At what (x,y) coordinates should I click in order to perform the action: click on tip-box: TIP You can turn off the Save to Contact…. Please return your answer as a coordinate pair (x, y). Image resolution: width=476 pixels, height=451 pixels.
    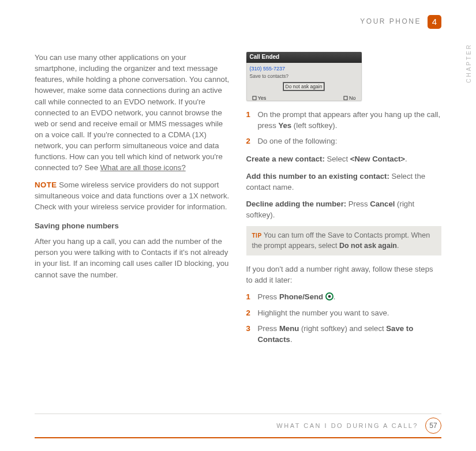
    Looking at the image, I should click on (344, 241).